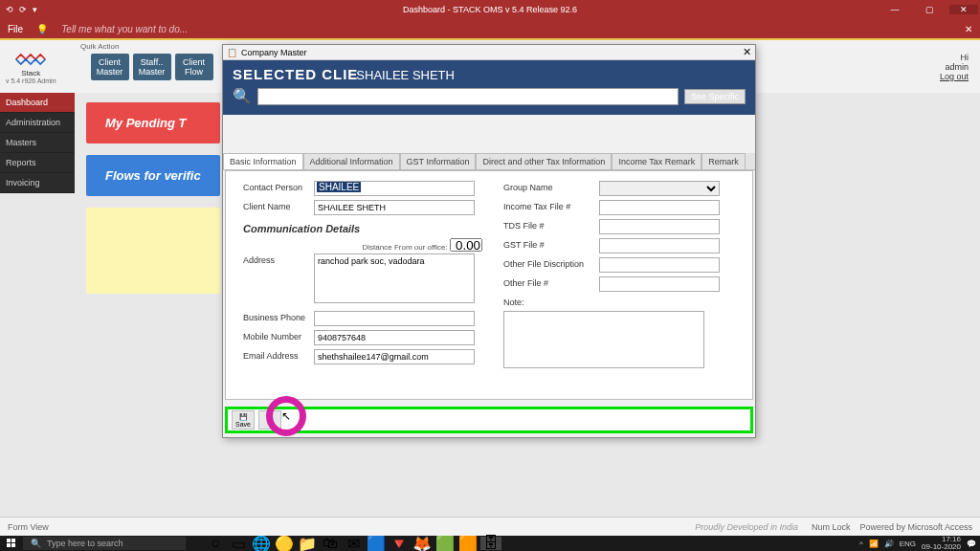 This screenshot has height=551, width=980. I want to click on tray-date: 09-10-2020, so click(942, 547).